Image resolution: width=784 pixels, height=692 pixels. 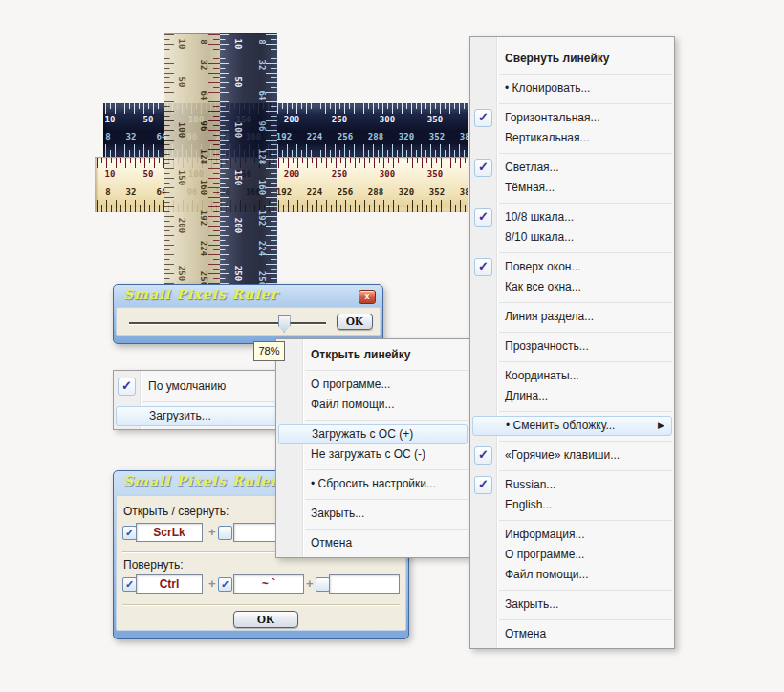 What do you see at coordinates (547, 88) in the screenshot?
I see `menu-item-label: • Клонировать...` at bounding box center [547, 88].